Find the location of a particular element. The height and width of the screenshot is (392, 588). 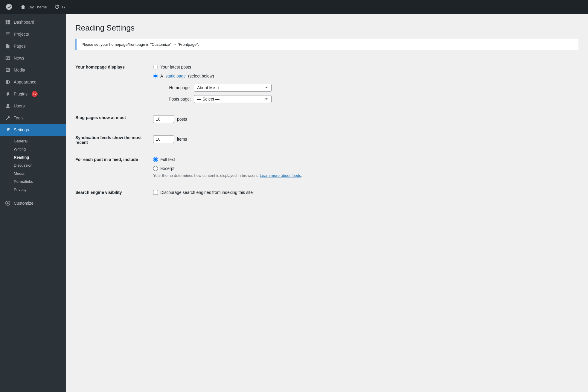

users-icon is located at coordinates (8, 106).